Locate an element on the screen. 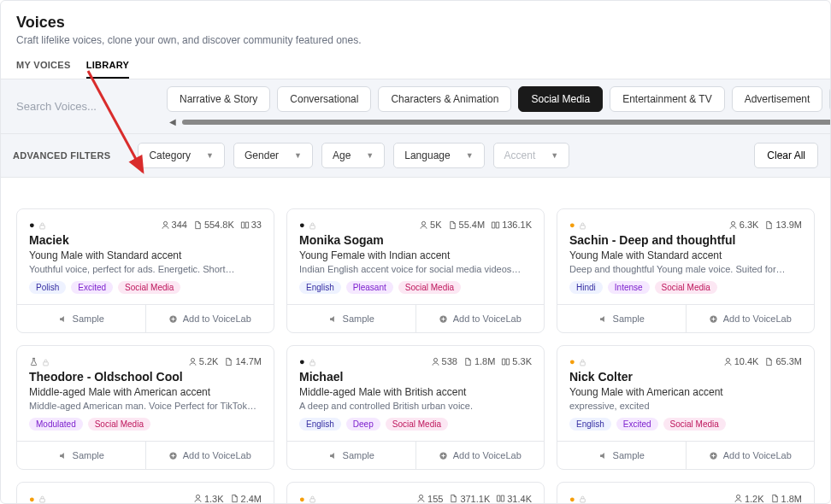 Image resolution: width=831 pixels, height=504 pixels. chip-characters-animation: Characters & Animation is located at coordinates (445, 99).